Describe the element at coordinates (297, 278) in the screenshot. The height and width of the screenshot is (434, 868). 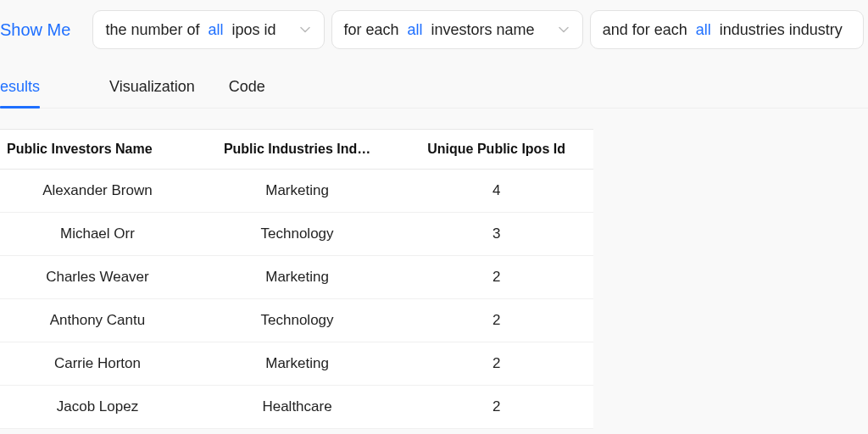
I see `table-row: Charles WeaverMarketing2` at that location.